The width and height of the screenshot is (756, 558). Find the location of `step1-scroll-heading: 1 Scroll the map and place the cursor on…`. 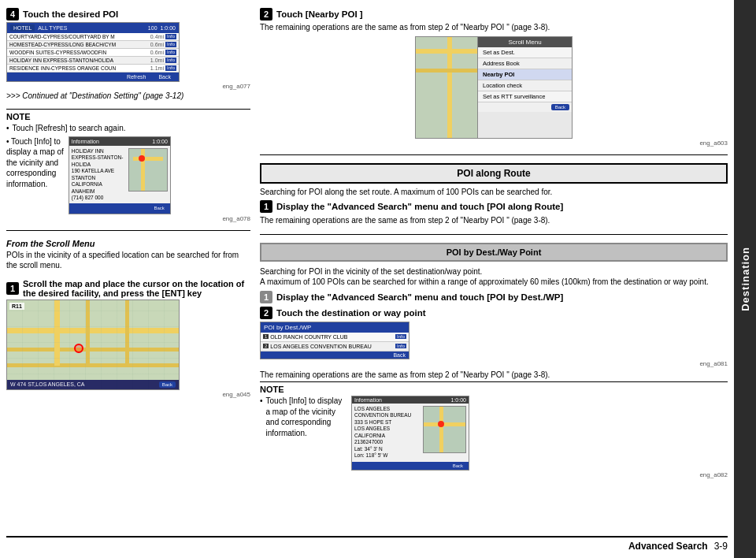

step1-scroll-heading: 1 Scroll the map and place the cursor on… is located at coordinates (128, 288).